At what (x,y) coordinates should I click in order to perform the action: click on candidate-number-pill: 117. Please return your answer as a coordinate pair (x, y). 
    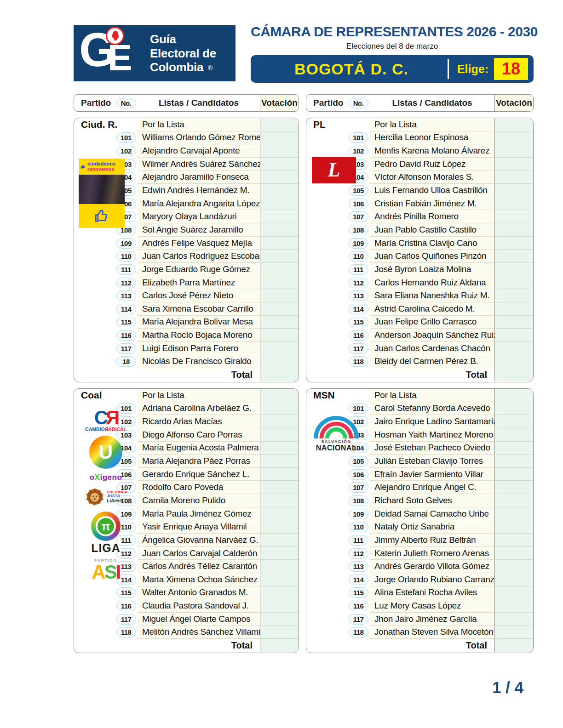
    Looking at the image, I should click on (126, 348).